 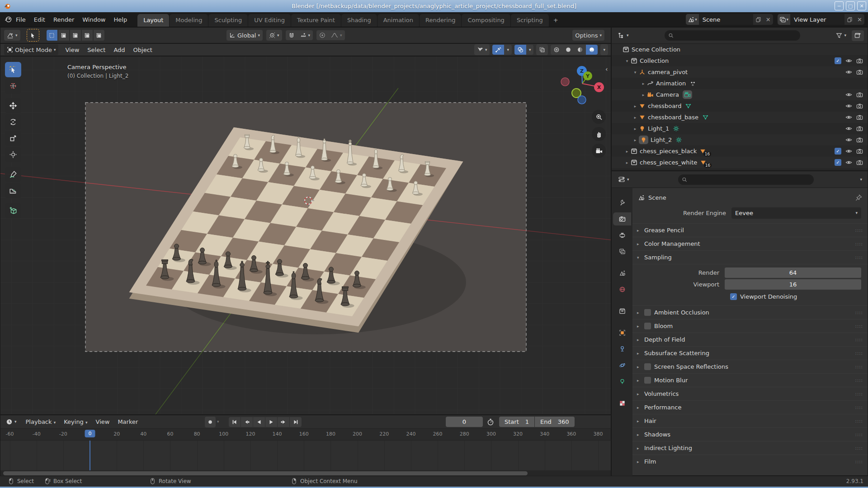 I want to click on selectability-dropdown: ▾, so click(x=482, y=50).